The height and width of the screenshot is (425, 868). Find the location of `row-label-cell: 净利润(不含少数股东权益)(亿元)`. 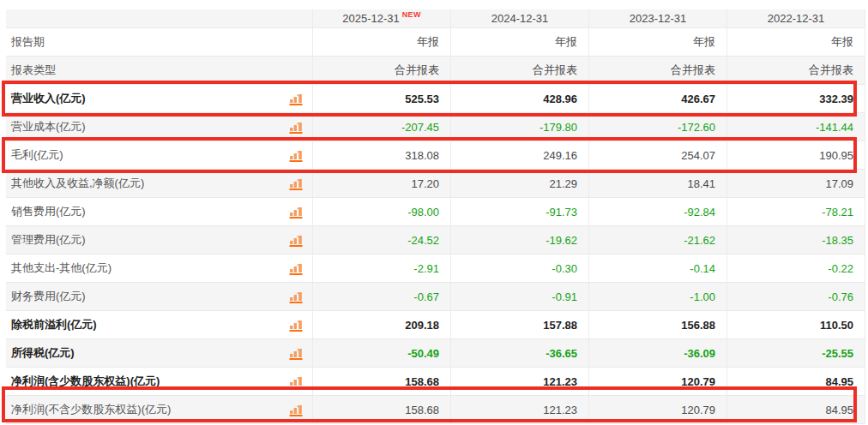

row-label-cell: 净利润(不含少数股东权益)(亿元) is located at coordinates (160, 410).